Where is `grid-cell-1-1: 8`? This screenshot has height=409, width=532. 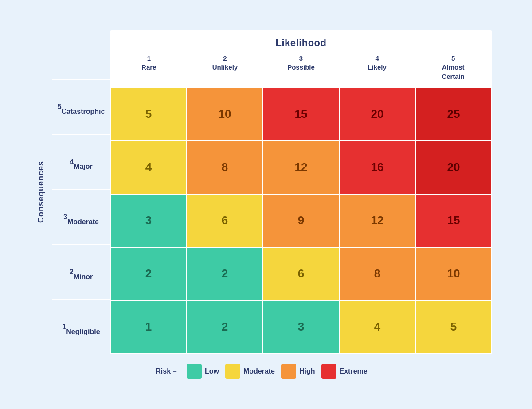 grid-cell-1-1: 8 is located at coordinates (224, 167).